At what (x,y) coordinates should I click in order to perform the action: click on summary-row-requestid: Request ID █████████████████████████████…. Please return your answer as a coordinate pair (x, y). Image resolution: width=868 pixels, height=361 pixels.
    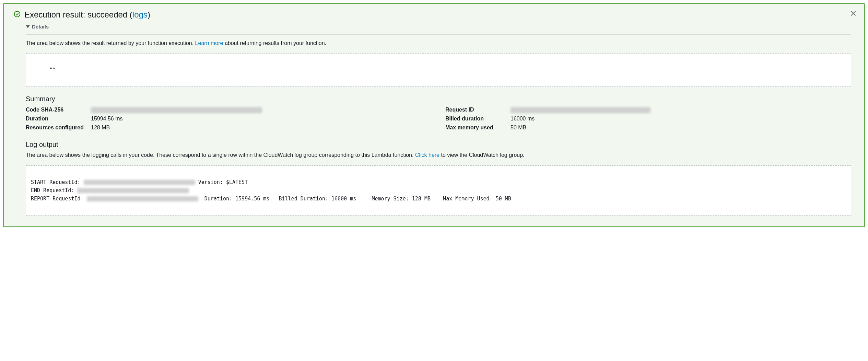
    Looking at the image, I should click on (648, 110).